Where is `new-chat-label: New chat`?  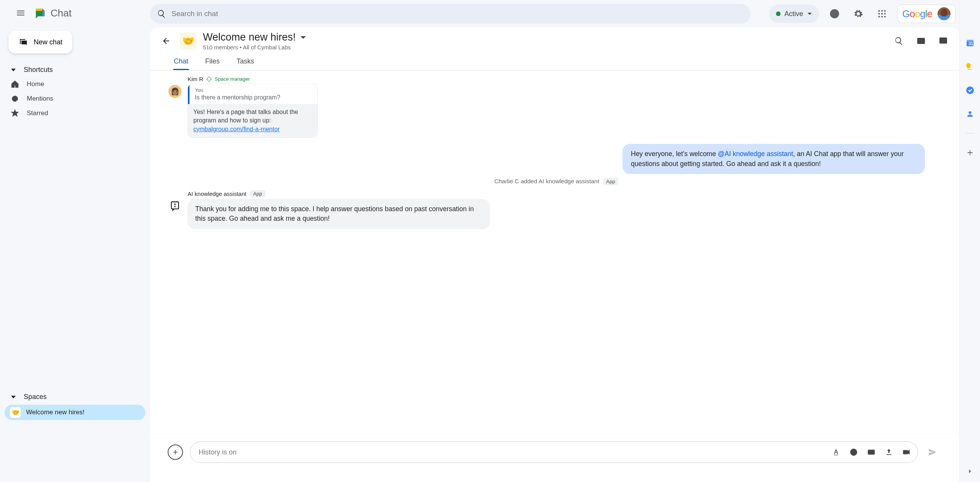 new-chat-label: New chat is located at coordinates (48, 42).